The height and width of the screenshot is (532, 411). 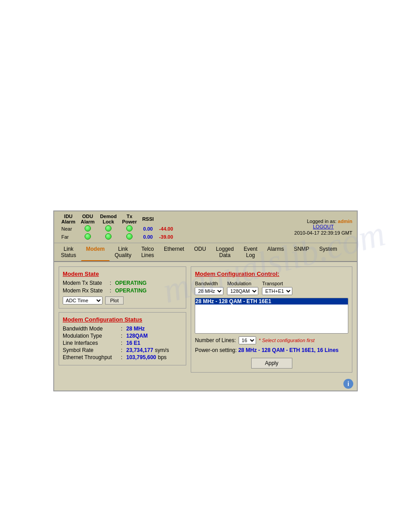 I want to click on line-iface-row: Line Interfaces : 16 E1, so click(x=123, y=343).